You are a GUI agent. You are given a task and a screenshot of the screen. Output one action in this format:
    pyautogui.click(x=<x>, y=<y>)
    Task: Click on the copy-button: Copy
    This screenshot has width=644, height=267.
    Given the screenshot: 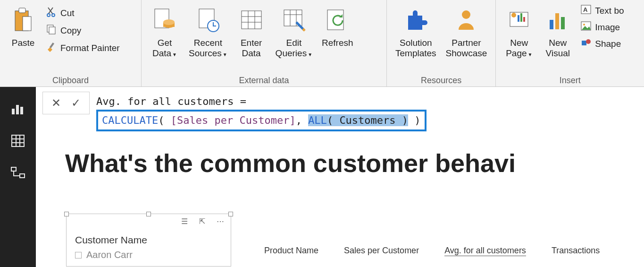 What is the action you would take?
    pyautogui.click(x=83, y=30)
    